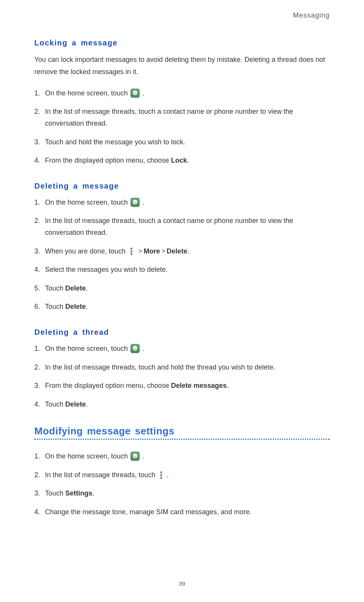 This screenshot has height=602, width=364. Describe the element at coordinates (182, 475) in the screenshot. I see `step: In the list of message threads, touch .` at that location.